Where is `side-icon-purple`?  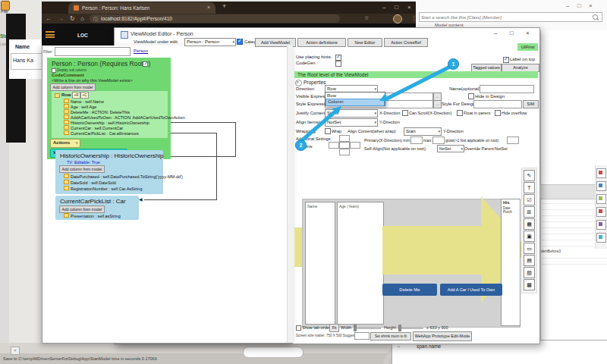 side-icon-purple is located at coordinates (601, 224).